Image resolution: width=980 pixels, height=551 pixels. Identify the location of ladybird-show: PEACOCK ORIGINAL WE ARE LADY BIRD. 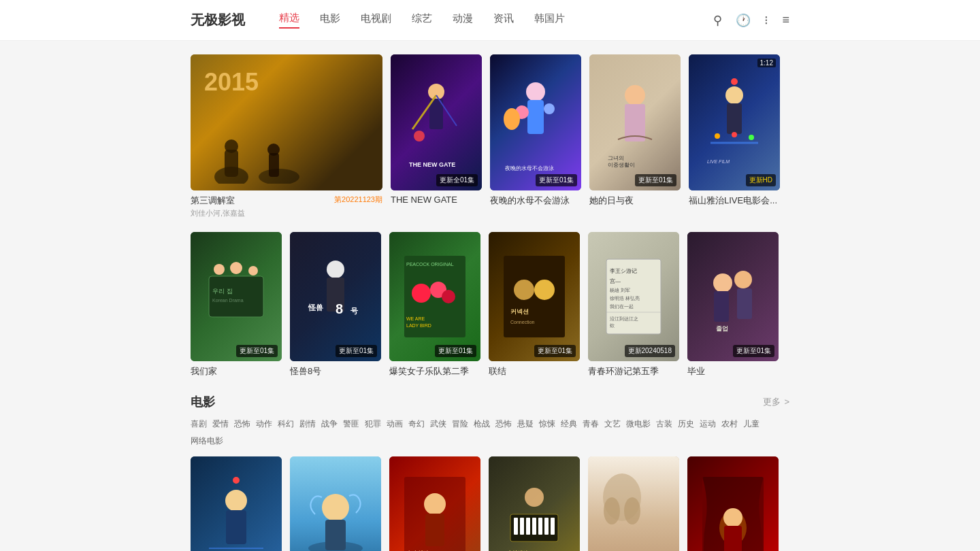
(435, 297).